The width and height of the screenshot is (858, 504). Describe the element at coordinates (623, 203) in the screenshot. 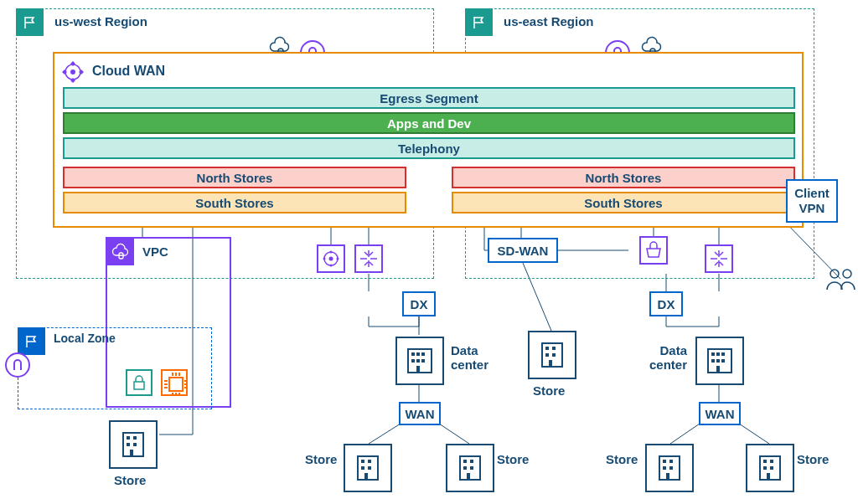

I see `segment-south-stores-east: South Stores` at that location.